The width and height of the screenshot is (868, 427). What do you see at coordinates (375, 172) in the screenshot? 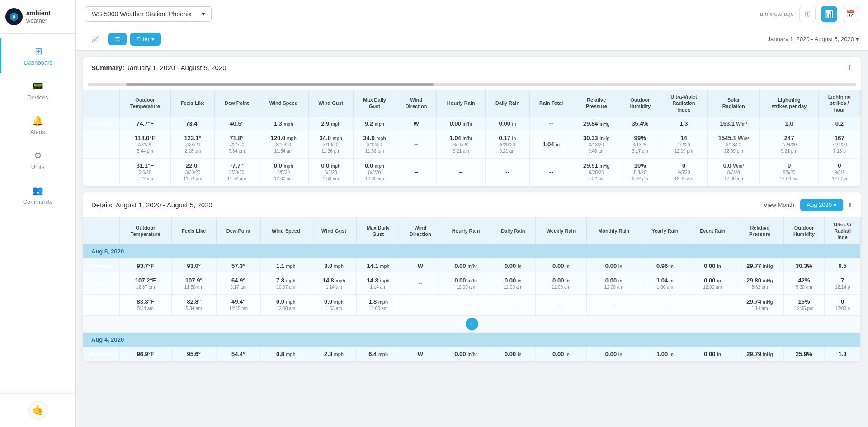
I see `summary-low-max-gust: 0.0 mph8/3/2012:00 am` at bounding box center [375, 172].